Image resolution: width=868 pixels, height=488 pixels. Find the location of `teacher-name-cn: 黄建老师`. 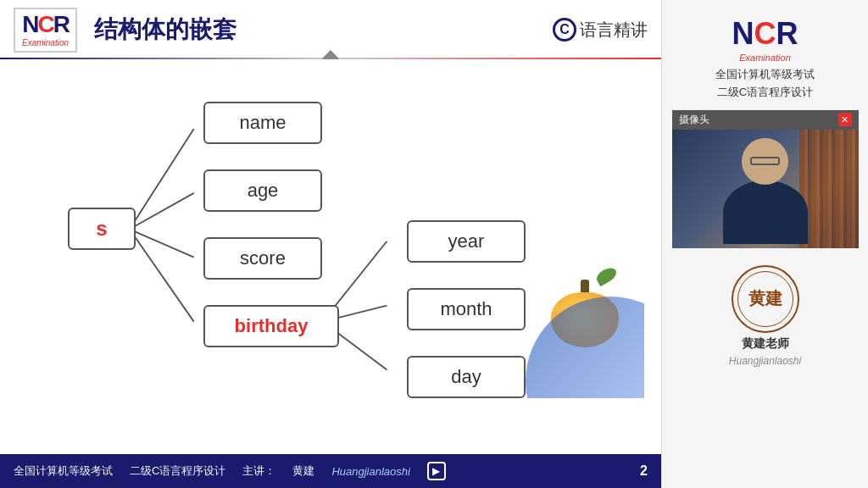

teacher-name-cn: 黄建老师 is located at coordinates (765, 344).